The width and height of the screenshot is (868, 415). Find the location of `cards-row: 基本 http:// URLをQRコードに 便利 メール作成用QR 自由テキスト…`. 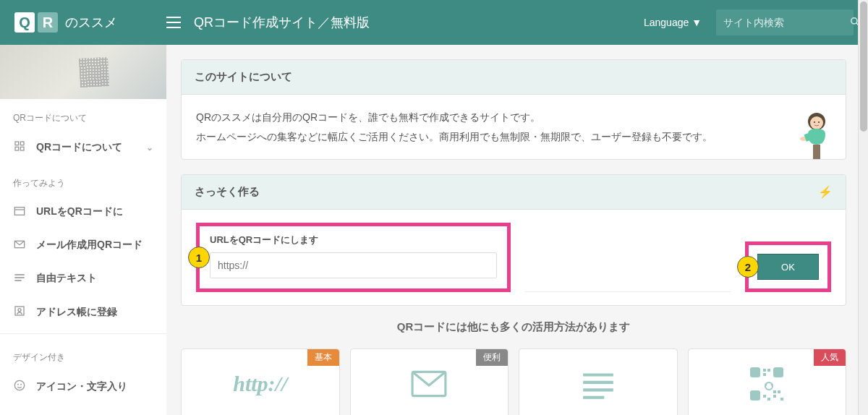

cards-row: 基本 http:// URLをQRコードに 便利 メール作成用QR 自由テキスト… is located at coordinates (514, 382).